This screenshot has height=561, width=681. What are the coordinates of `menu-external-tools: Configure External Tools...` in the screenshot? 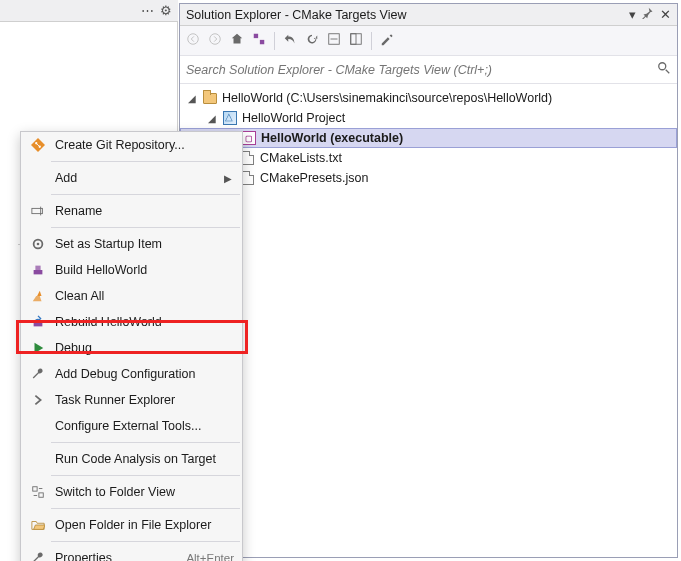 It's located at (132, 426).